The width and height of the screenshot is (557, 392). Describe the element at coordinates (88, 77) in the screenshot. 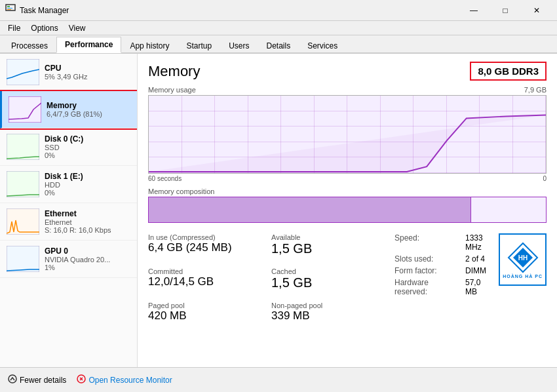

I see `cpu-sub: 5% 3,49 GHz` at that location.